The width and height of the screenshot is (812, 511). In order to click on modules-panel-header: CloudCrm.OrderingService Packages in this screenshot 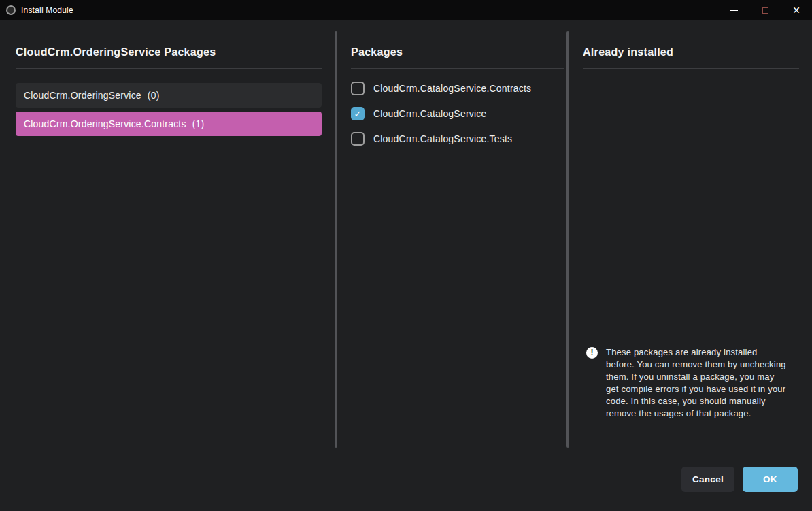, I will do `click(169, 52)`.